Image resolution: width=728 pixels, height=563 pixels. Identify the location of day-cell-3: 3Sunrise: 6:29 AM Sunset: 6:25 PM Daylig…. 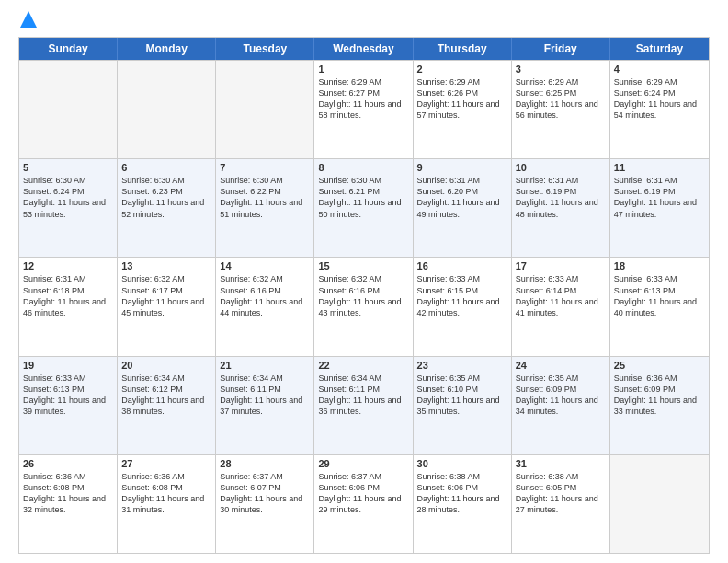
(561, 109).